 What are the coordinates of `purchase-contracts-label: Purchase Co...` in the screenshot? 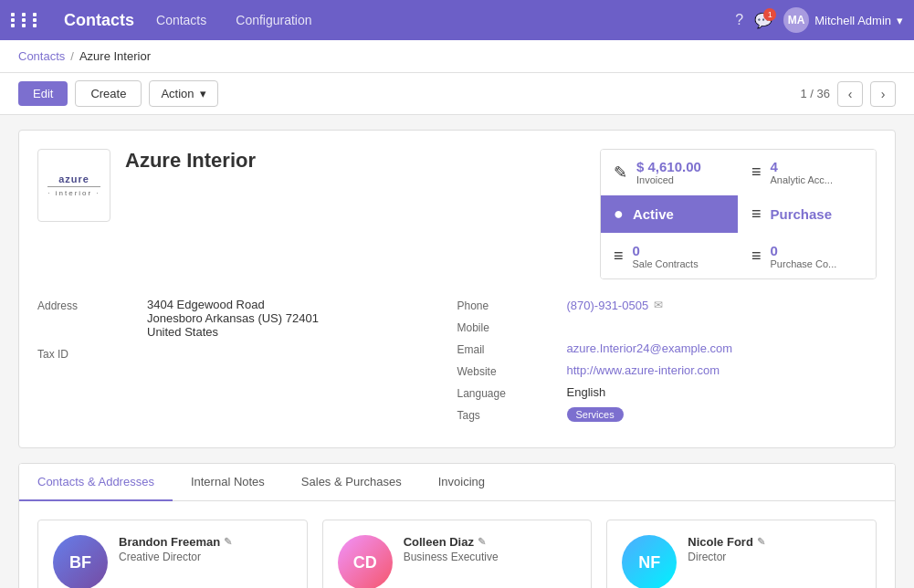 It's located at (804, 264).